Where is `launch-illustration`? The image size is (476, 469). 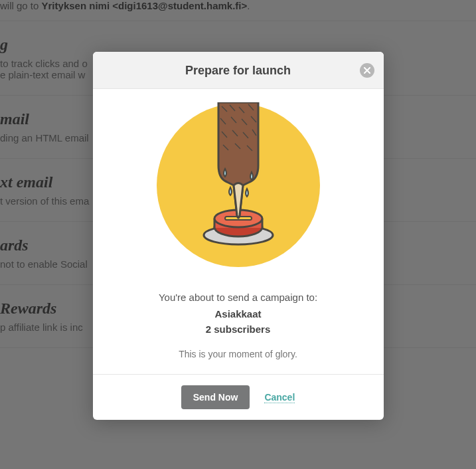
launch-illustration is located at coordinates (238, 185).